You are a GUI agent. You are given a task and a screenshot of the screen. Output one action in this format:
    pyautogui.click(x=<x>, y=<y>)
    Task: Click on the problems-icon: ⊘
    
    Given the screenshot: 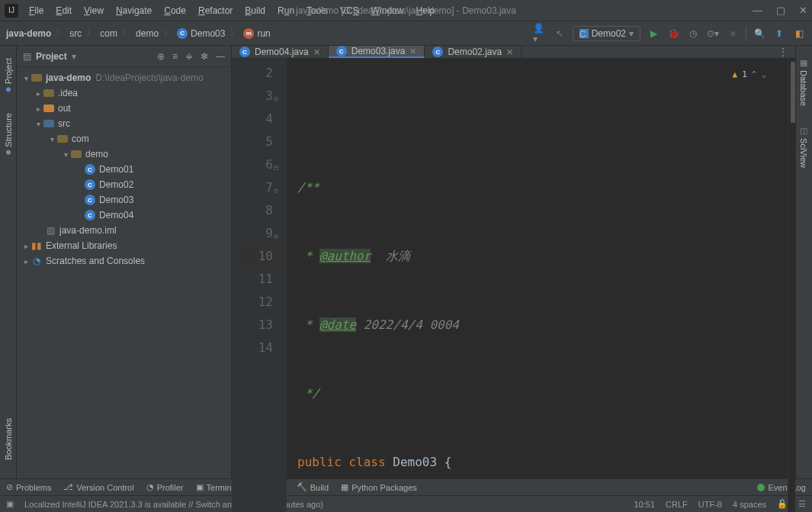 What is the action you would take?
    pyautogui.click(x=9, y=487)
    